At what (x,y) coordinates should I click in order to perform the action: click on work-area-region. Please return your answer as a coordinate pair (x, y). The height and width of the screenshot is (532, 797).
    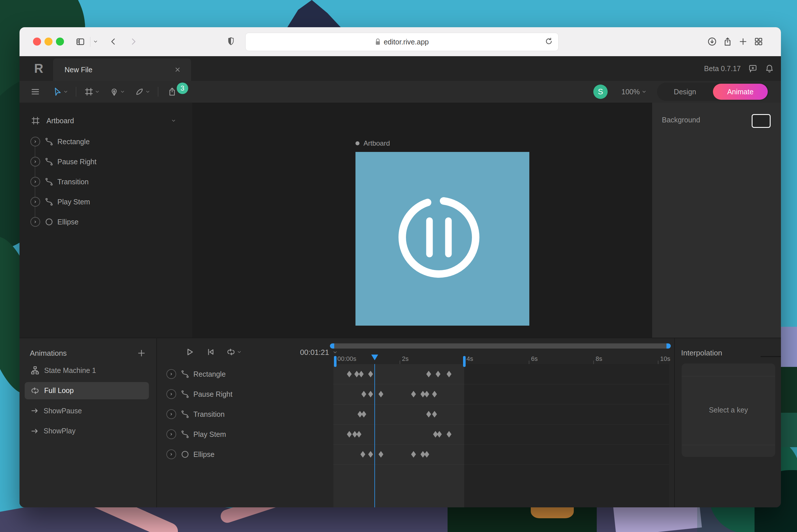
    Looking at the image, I should click on (399, 436).